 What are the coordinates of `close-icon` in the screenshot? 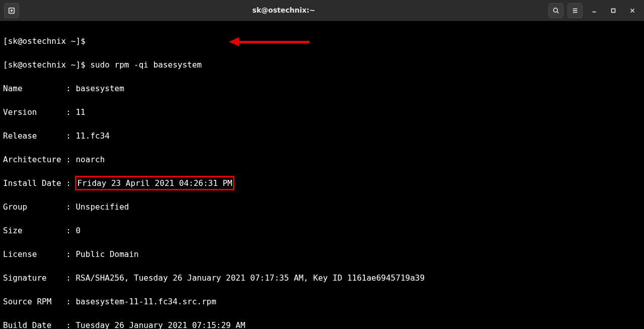 It's located at (632, 11).